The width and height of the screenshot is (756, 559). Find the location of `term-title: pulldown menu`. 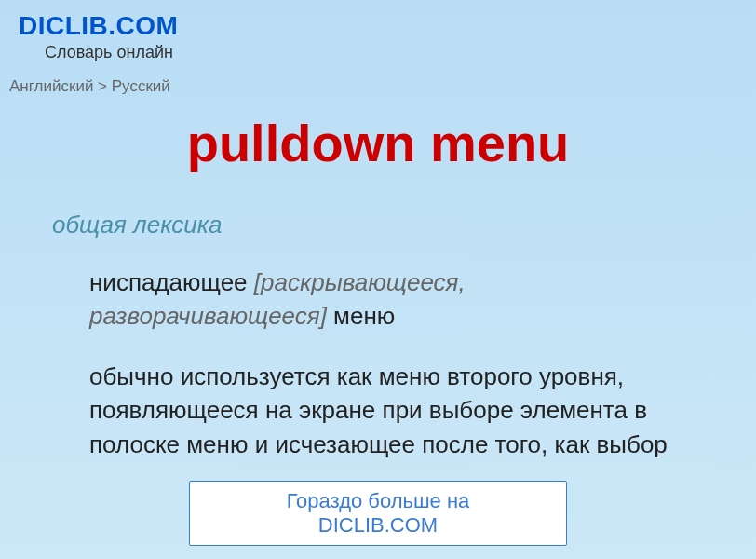

term-title: pulldown menu is located at coordinates (378, 143).